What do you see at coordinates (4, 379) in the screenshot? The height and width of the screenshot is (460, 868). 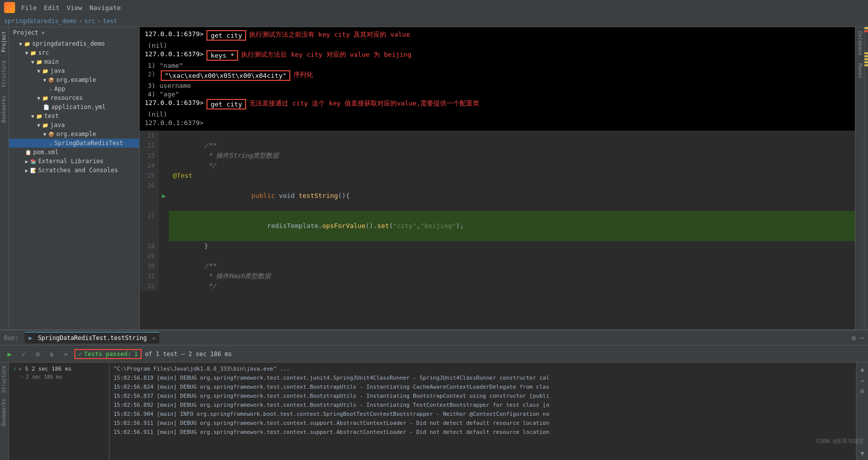 I see `structure-bottom-label: Structure` at bounding box center [4, 379].